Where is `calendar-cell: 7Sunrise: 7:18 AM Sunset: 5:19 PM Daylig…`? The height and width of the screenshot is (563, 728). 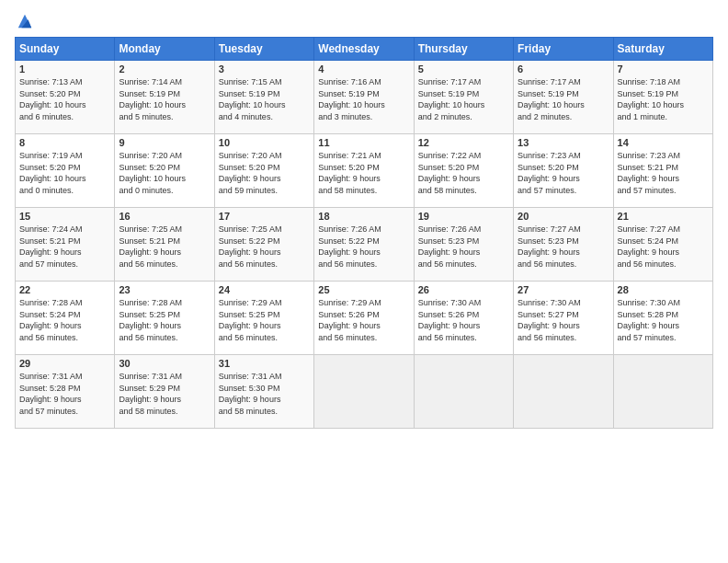 calendar-cell: 7Sunrise: 7:18 AM Sunset: 5:19 PM Daylig… is located at coordinates (663, 98).